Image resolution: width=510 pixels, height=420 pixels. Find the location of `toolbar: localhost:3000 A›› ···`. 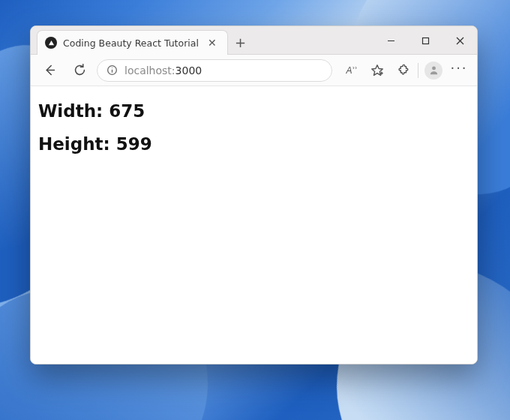

toolbar: localhost:3000 A›› ··· is located at coordinates (254, 70).